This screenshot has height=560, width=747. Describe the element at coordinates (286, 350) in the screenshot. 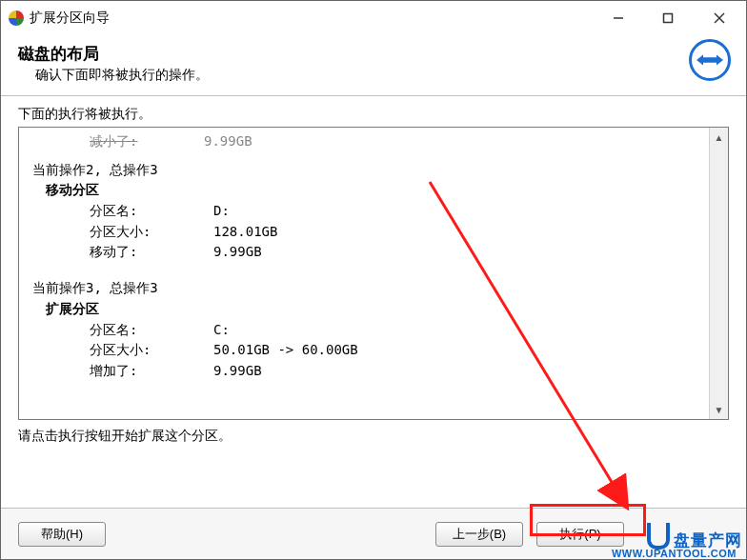

I see `row-value: 50.01GB -> 60.00GB` at that location.